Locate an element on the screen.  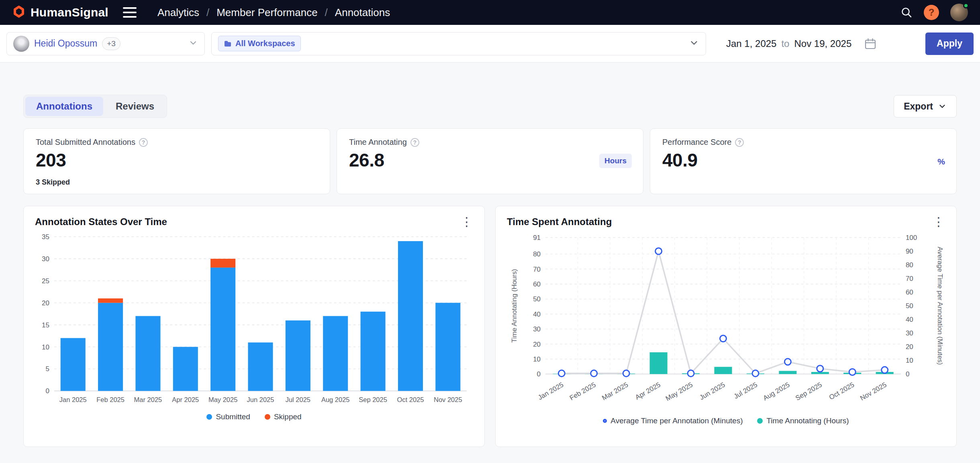
breadcrumb-member-performance: Member Performance is located at coordinates (267, 13).